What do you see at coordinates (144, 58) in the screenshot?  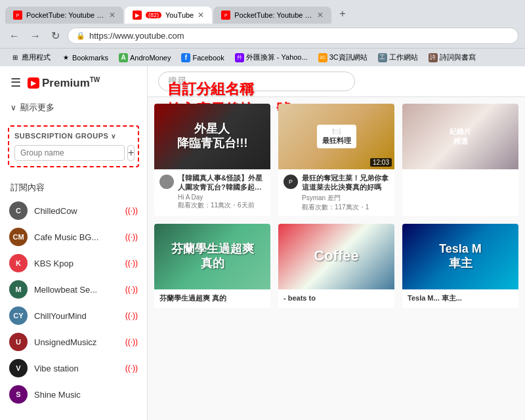 I see `bookmark-andromoney: A AndroMoney` at bounding box center [144, 58].